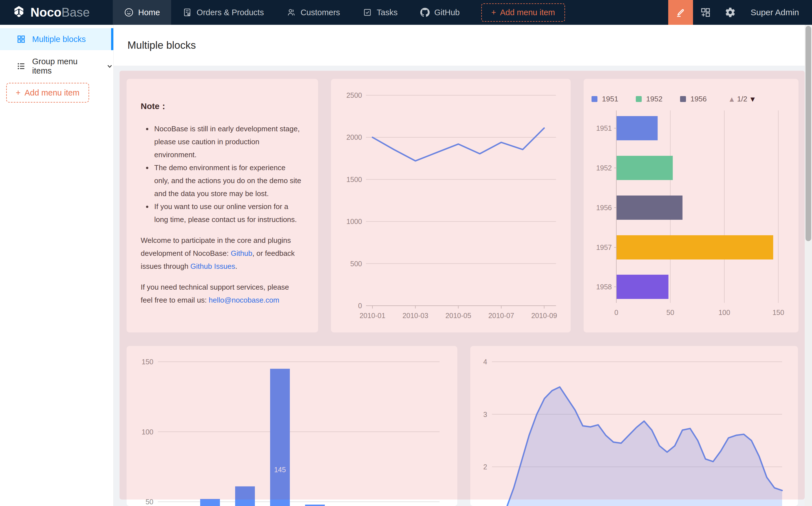 This screenshot has height=506, width=812. I want to click on svg-text: 2000, so click(354, 137).